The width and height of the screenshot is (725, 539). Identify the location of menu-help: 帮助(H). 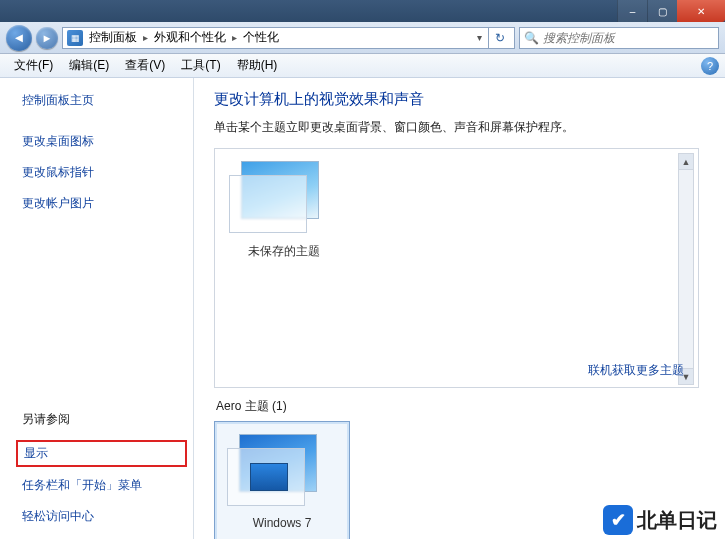
(258, 66).